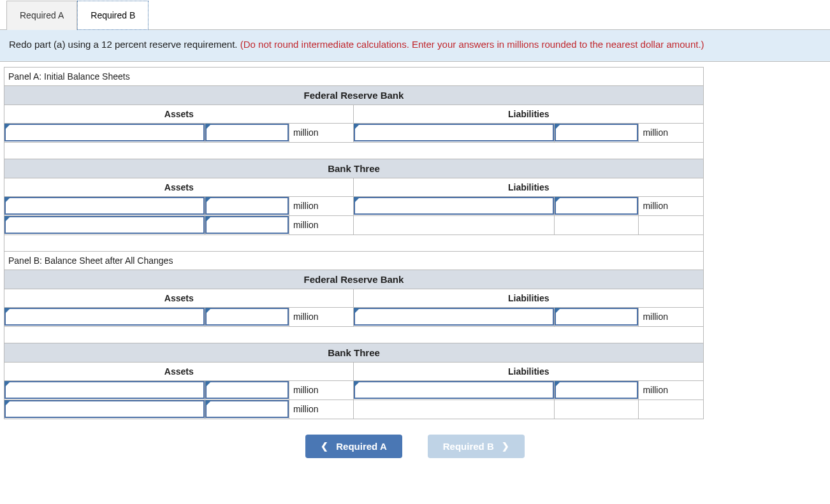  I want to click on input-a-b3-asset2-amt, so click(247, 225).